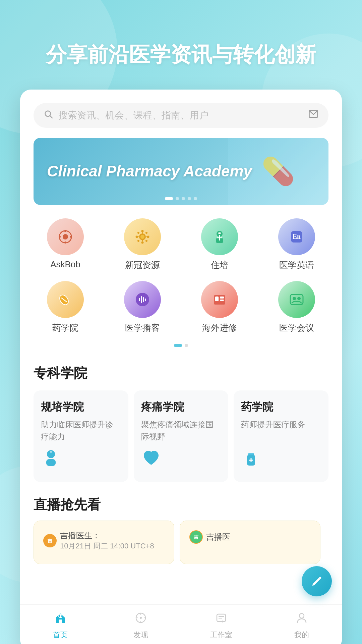 The image size is (362, 644). I want to click on icon-row-2: 药学院 医学播客, so click(181, 307).